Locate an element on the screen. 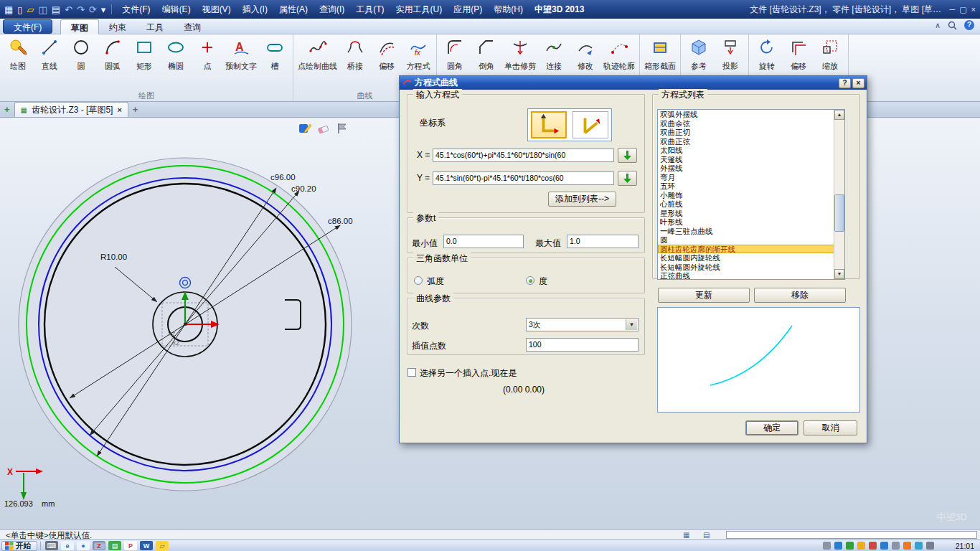  taskbar-app-notes: ▤ is located at coordinates (115, 545).